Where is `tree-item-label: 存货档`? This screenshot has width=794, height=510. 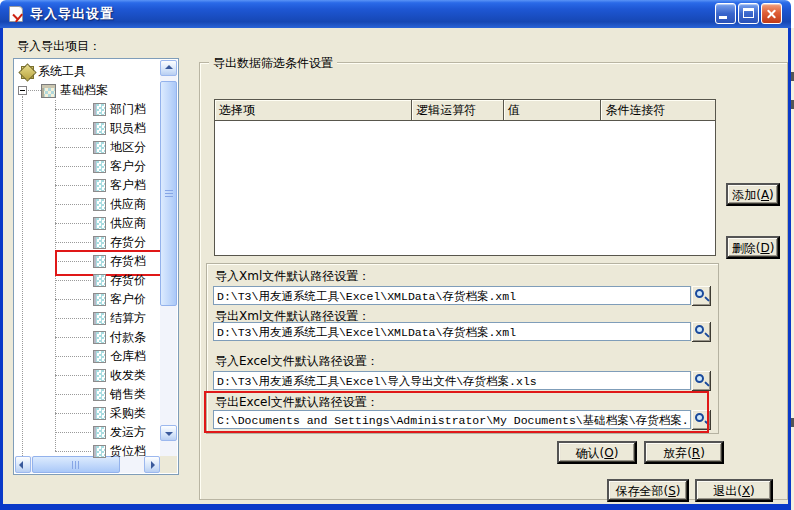 tree-item-label: 存货档 is located at coordinates (128, 262).